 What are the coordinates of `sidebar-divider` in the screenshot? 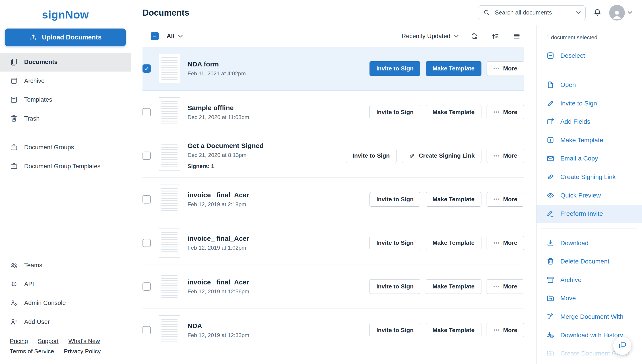 It's located at (66, 133).